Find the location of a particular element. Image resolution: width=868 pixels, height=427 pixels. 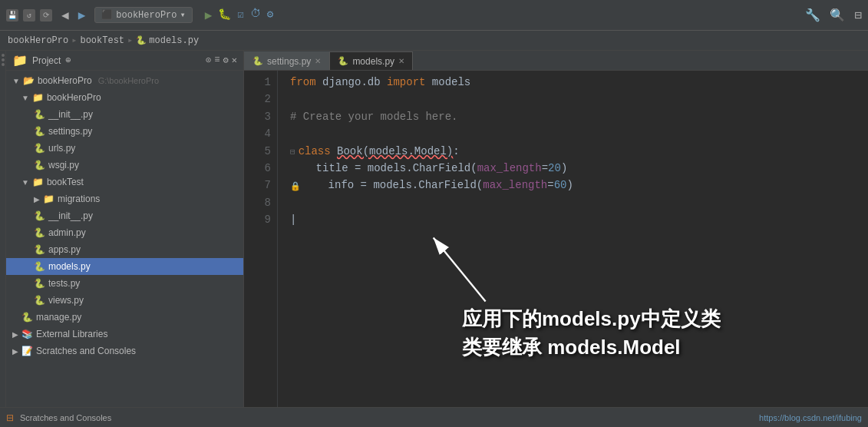

sidebar-title: Project is located at coordinates (46, 61).